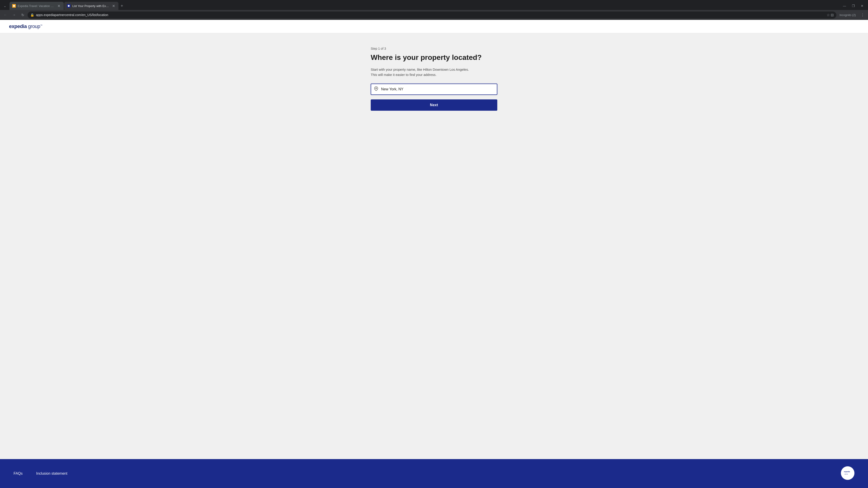 Image resolution: width=868 pixels, height=488 pixels. What do you see at coordinates (862, 6) in the screenshot?
I see `close-button: ✕` at bounding box center [862, 6].